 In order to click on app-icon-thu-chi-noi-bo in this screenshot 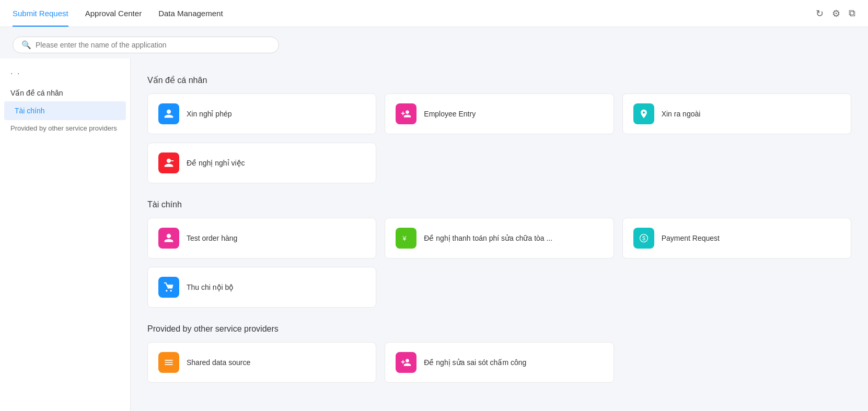, I will do `click(169, 287)`.